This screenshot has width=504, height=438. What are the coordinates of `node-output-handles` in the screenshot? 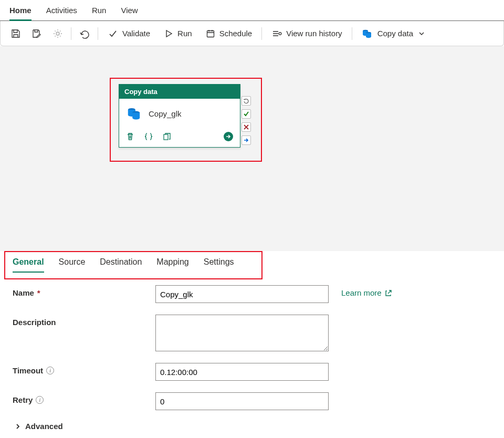 It's located at (247, 121).